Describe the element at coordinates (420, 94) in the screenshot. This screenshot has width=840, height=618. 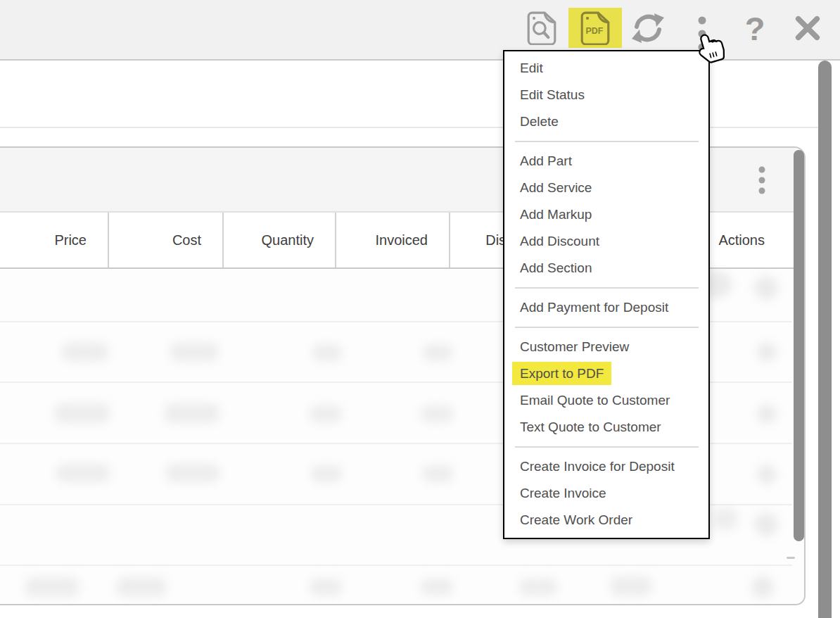
I see `content-band-top` at that location.